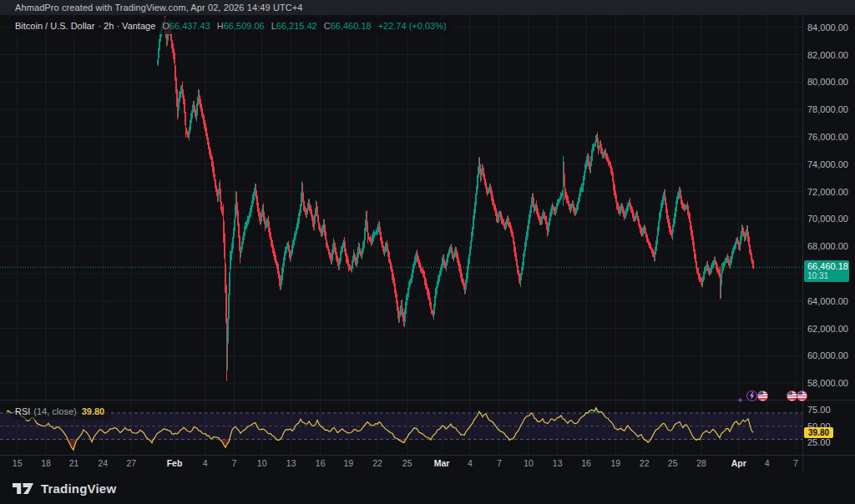 The image size is (855, 504). What do you see at coordinates (442, 463) in the screenshot?
I see `time-tick-label: Mar` at bounding box center [442, 463].